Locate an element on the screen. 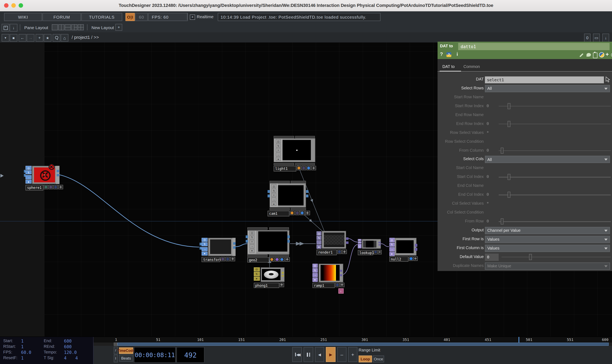 This screenshot has height=364, width=612. range-bar is located at coordinates (363, 344).